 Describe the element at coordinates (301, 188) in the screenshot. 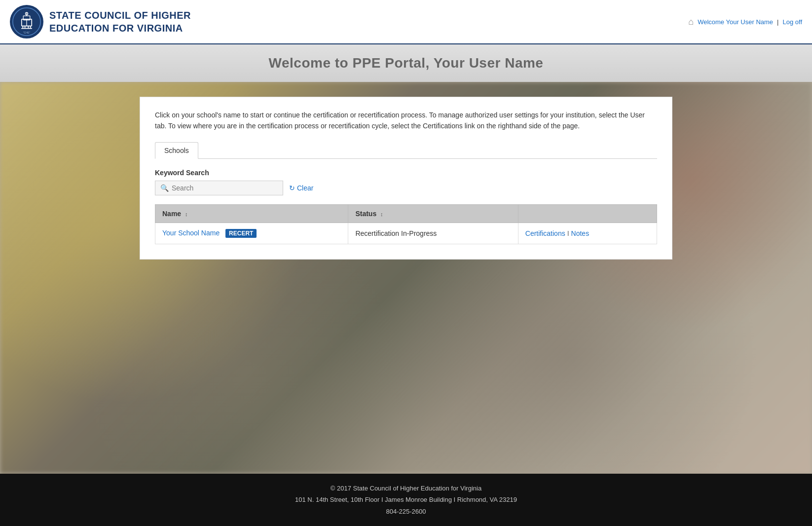

I see `clear-button: ↻ Clear` at that location.